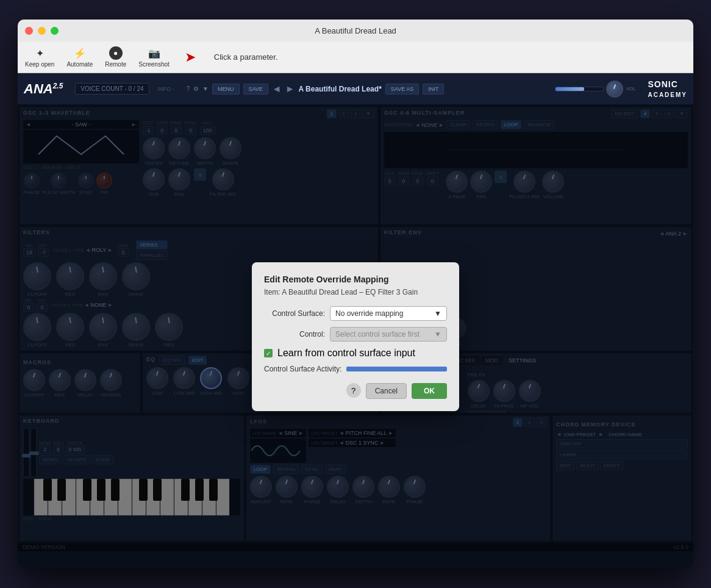 Image resolution: width=711 pixels, height=588 pixels. What do you see at coordinates (356, 391) in the screenshot?
I see `modal-buttons: ? Cancel OK` at bounding box center [356, 391].